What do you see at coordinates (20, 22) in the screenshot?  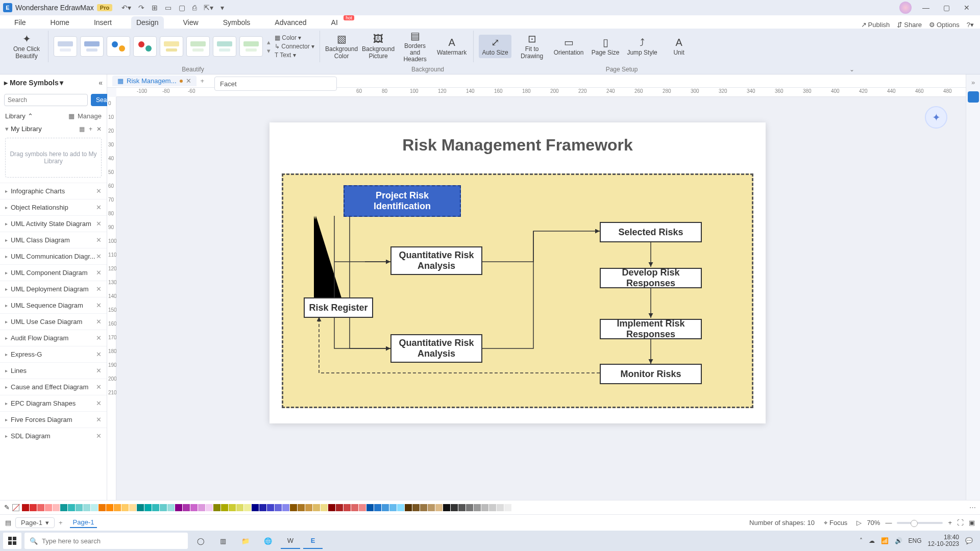 I see `tab-file: File` at bounding box center [20, 22].